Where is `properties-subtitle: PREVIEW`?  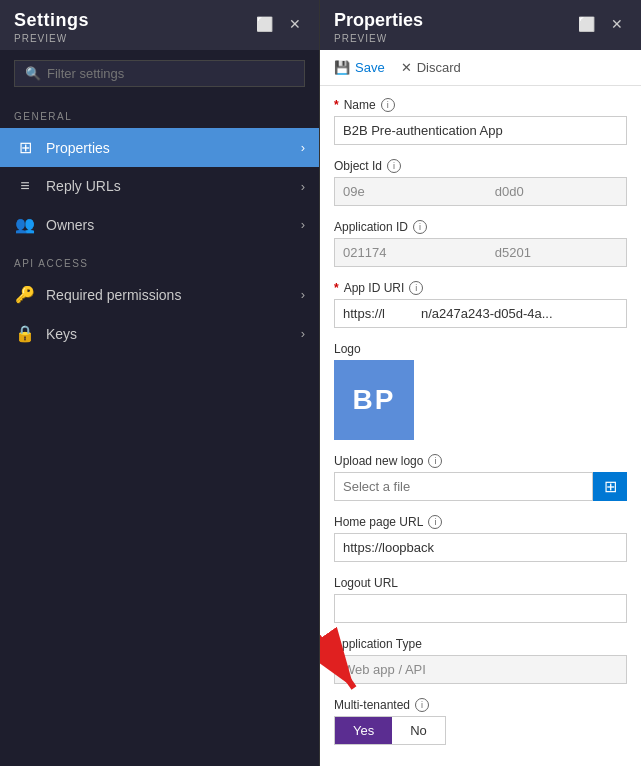
properties-subtitle: PREVIEW is located at coordinates (378, 38).